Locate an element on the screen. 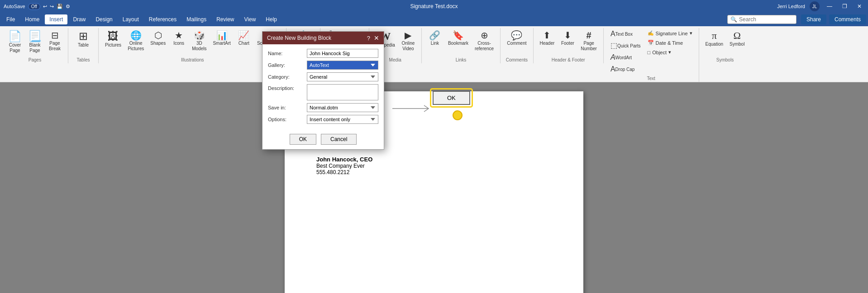  title-bar: AutoSave Off ↩ ↪ 💾 ⚙ Signature Test.docx… is located at coordinates (434, 6).